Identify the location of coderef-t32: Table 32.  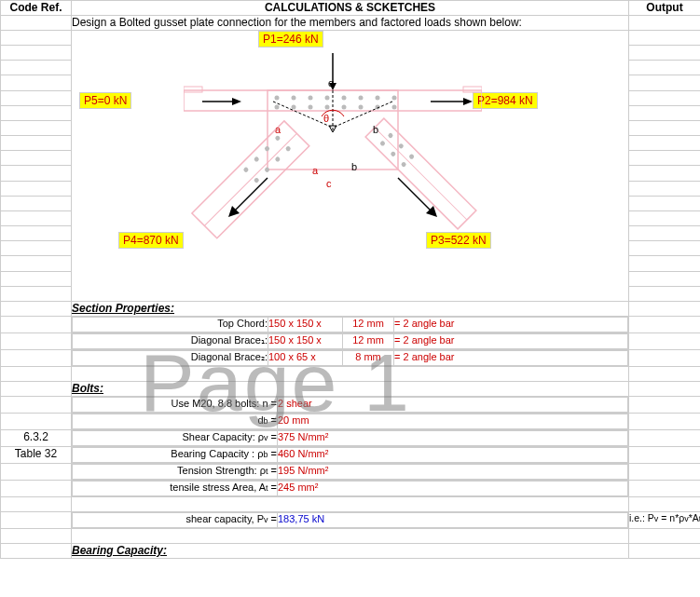
(36, 455).